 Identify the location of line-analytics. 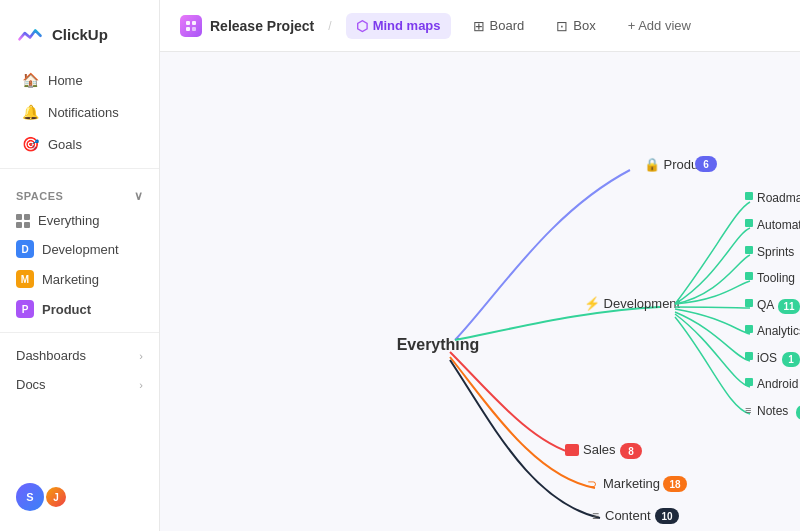
(712, 322).